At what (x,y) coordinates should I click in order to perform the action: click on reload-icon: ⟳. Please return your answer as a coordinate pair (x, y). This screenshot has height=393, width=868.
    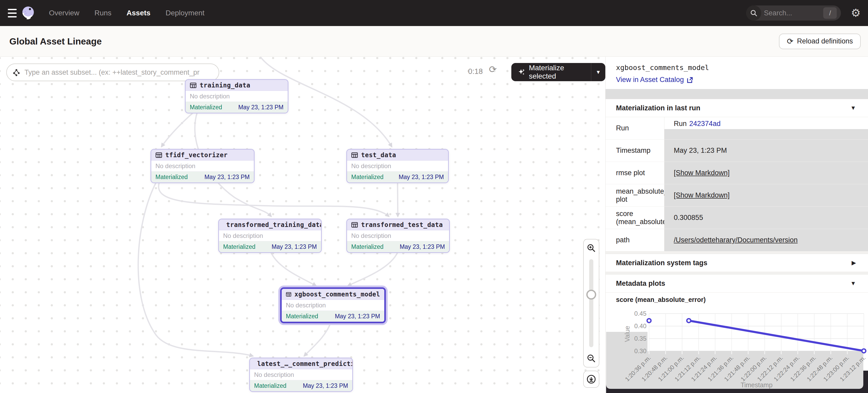
    Looking at the image, I should click on (790, 41).